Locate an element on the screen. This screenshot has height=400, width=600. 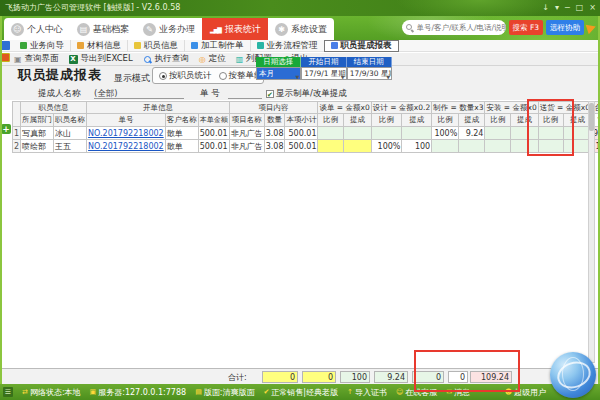
skin-menu-icon: ▾ is located at coordinates (557, 8).